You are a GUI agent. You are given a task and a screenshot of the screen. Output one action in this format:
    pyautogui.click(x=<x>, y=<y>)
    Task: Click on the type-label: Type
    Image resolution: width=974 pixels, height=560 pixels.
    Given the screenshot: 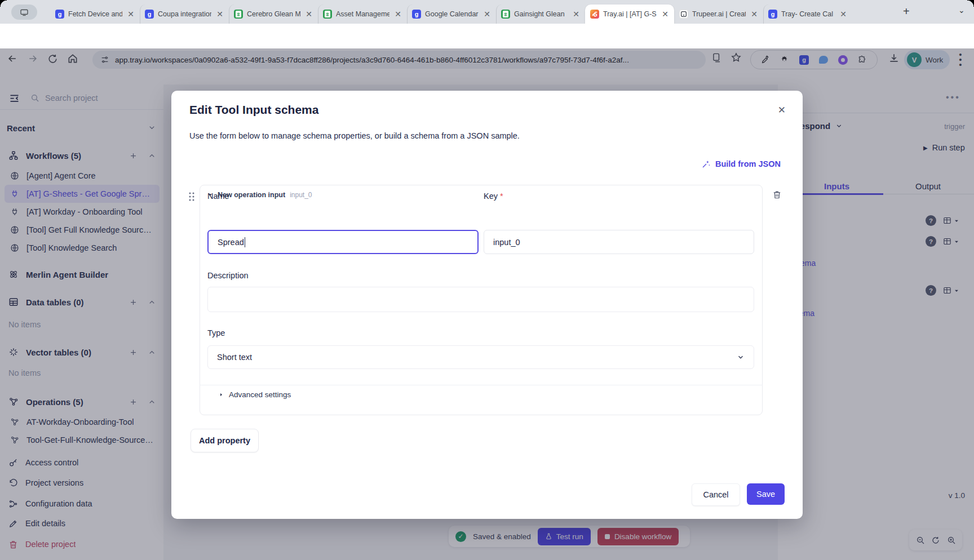 What is the action you would take?
    pyautogui.click(x=216, y=333)
    